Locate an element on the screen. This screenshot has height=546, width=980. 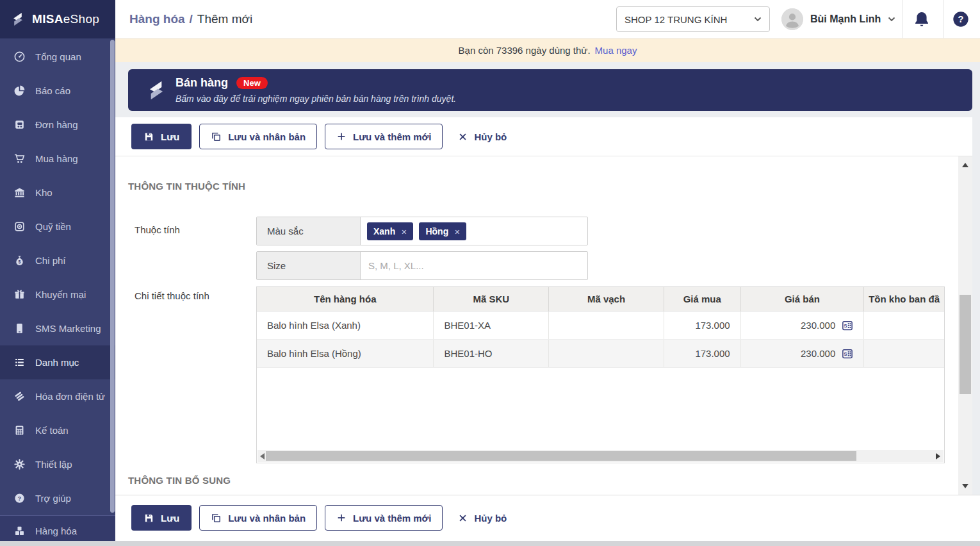
action-toolbar-bottom: Lưu Lưu và nhân bản Lưu và thêm mới Hủy … is located at coordinates (548, 518).